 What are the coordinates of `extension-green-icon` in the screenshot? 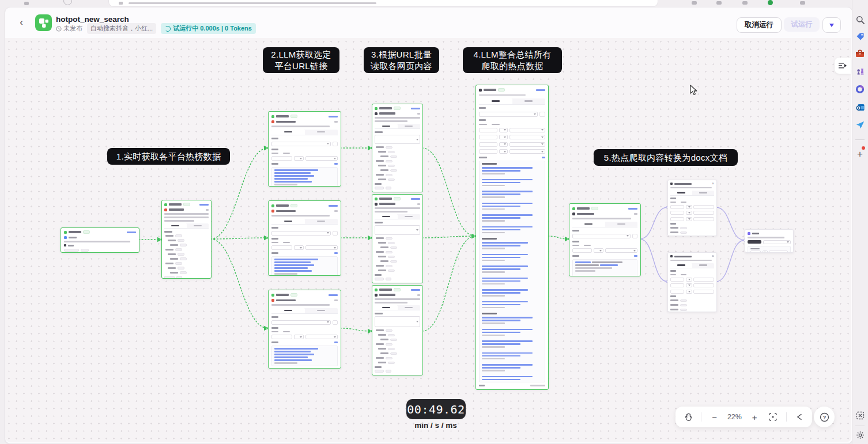 It's located at (770, 2).